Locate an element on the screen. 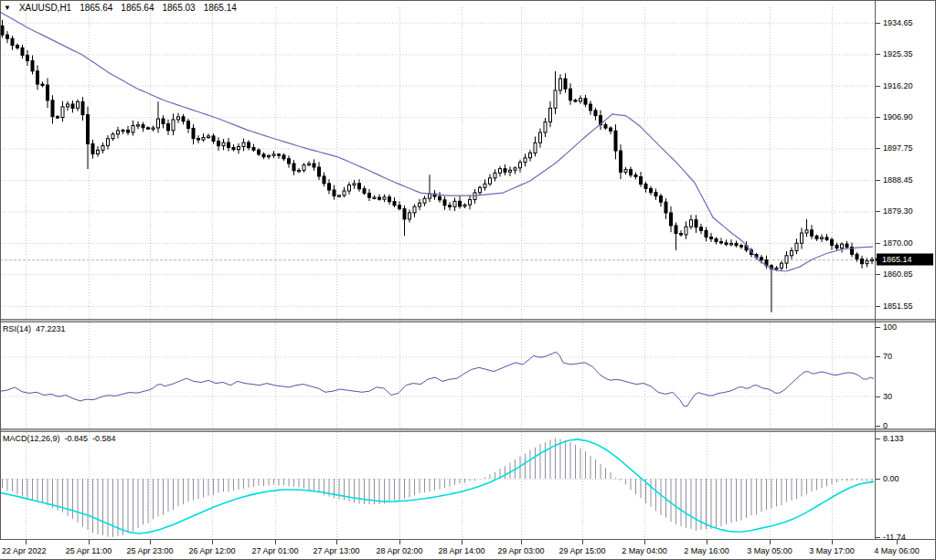  rsi-tick-label: 30 is located at coordinates (888, 396).